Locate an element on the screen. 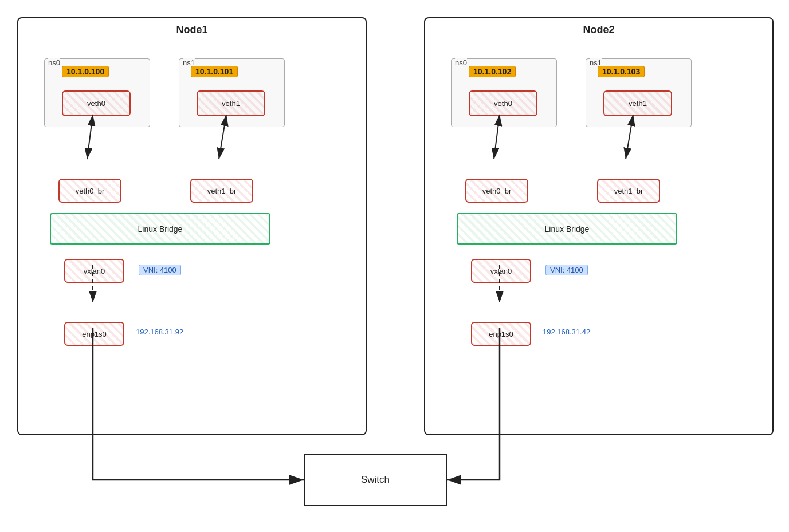  node1-ns0-box: ns0 10.1.0.100 veth0 is located at coordinates (97, 93).